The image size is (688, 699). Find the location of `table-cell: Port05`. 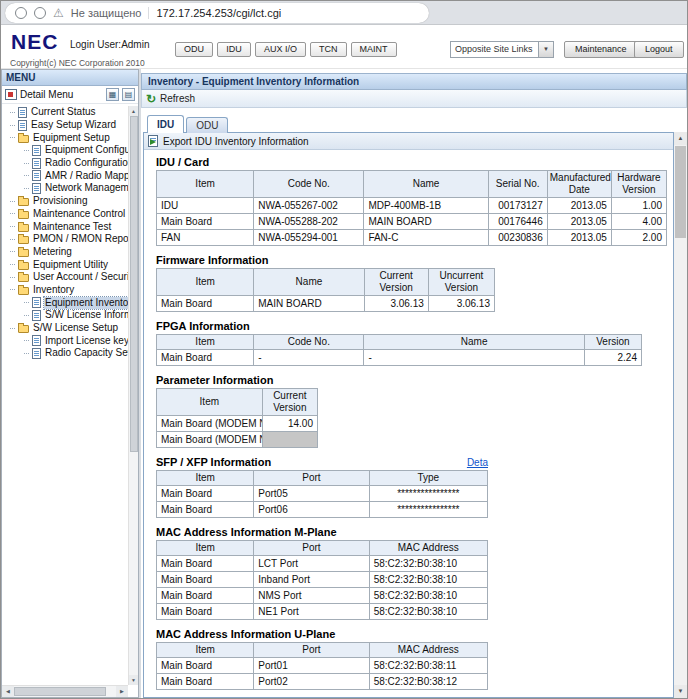

table-cell: Port05 is located at coordinates (312, 494).